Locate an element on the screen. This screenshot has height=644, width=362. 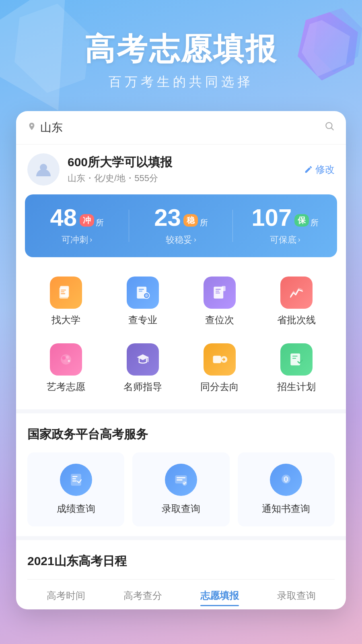
sub-title: 百万考生的共同选择 is located at coordinates (181, 82).